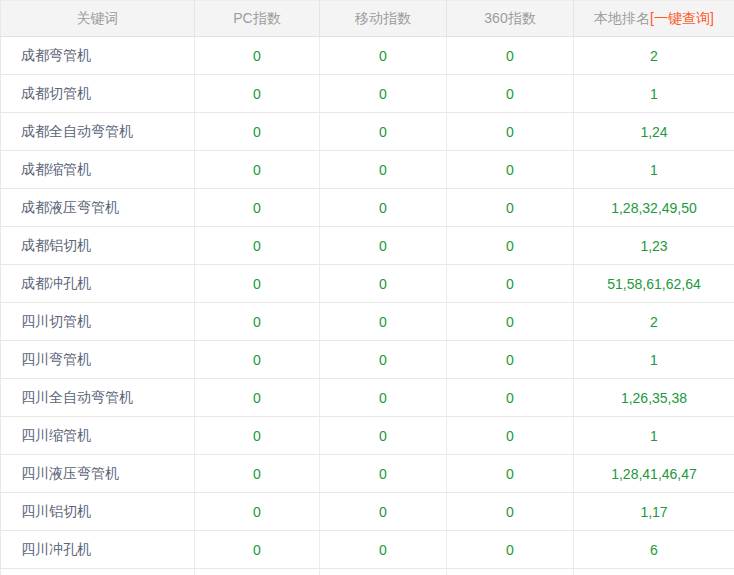  I want to click on table-row: 成都弯管机 0 0 0 2, so click(368, 56).